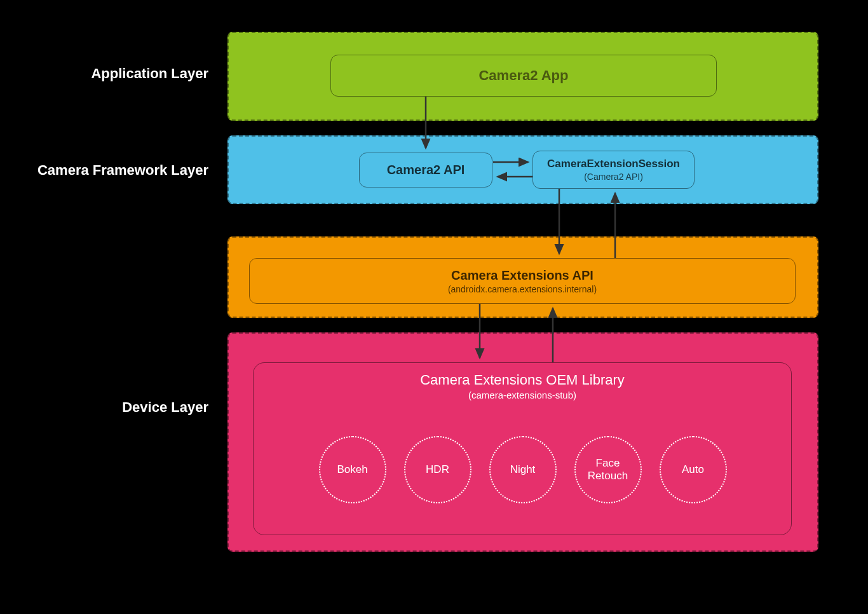 This screenshot has width=868, height=614. Describe the element at coordinates (523, 170) in the screenshot. I see `framework-layer-box` at that location.